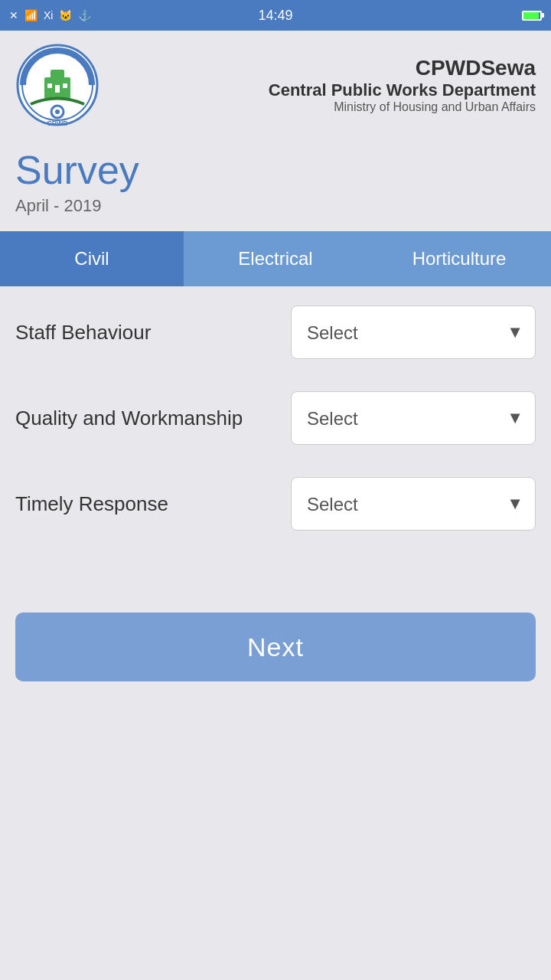  Describe the element at coordinates (153, 504) in the screenshot. I see `timely-response-label: Timely Response` at that location.